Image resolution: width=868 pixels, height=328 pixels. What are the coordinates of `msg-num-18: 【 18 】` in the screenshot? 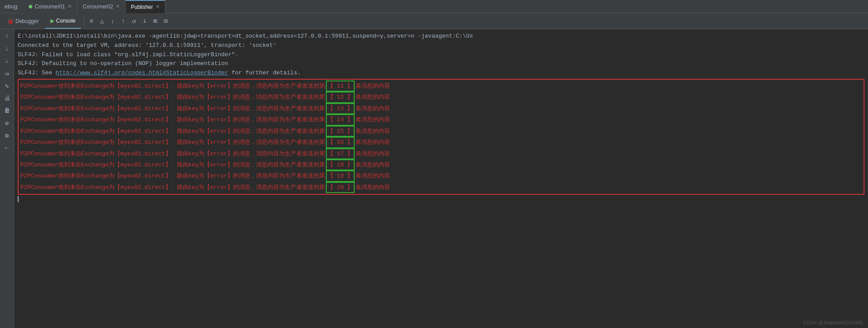 It's located at (340, 165).